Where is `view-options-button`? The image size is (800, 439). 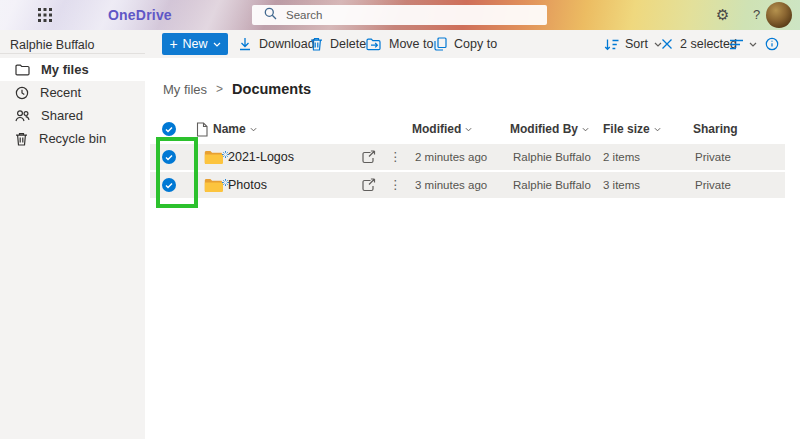
view-options-button is located at coordinates (743, 44).